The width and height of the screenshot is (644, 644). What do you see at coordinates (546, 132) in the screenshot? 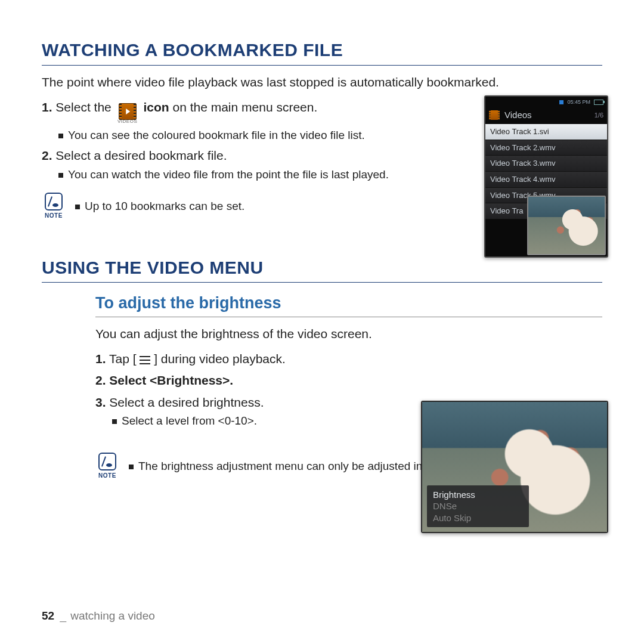
I see `list-item: Video Track 1.svi` at bounding box center [546, 132].